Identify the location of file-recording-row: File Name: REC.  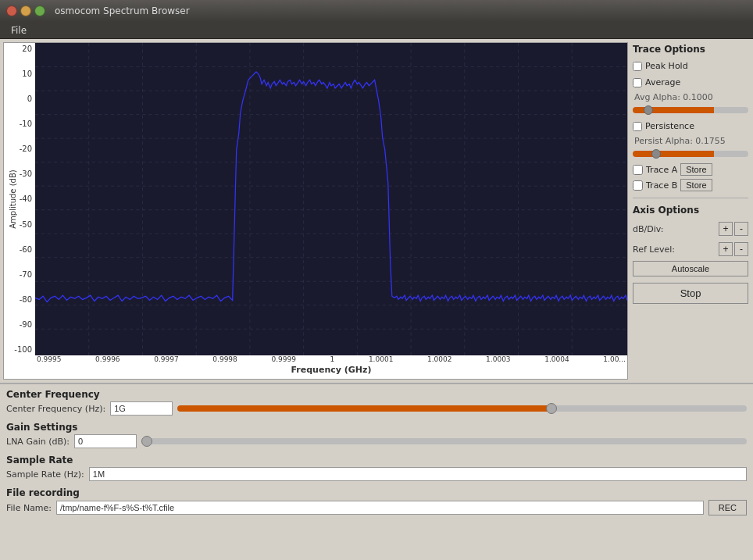
(376, 508).